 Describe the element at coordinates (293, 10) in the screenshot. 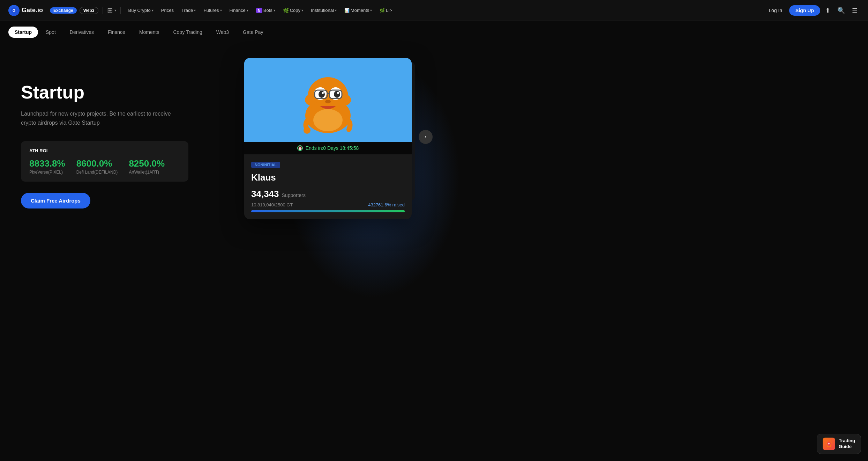

I see `nav-copy: 🌿 Copy ▾` at that location.